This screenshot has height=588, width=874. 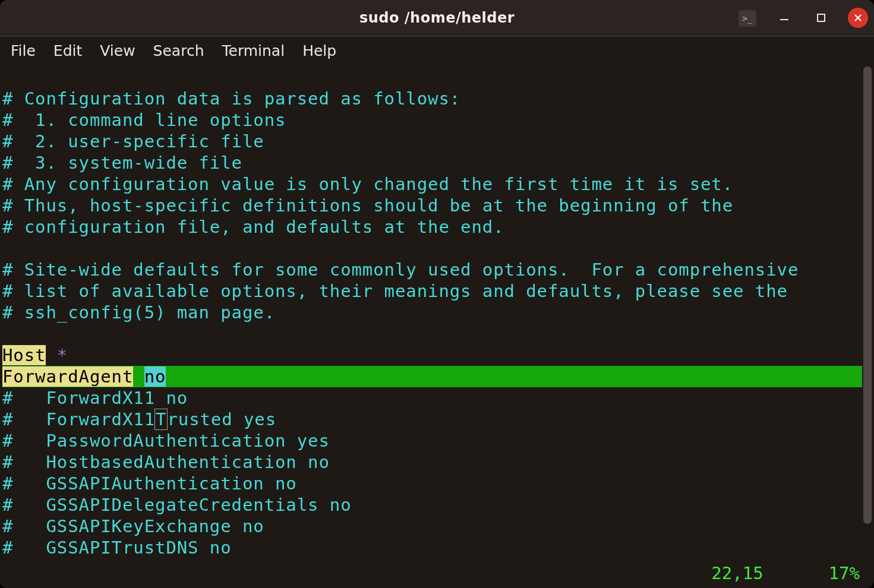 I want to click on terminal-line: # ForwardX11Trusted yes, so click(x=433, y=419).